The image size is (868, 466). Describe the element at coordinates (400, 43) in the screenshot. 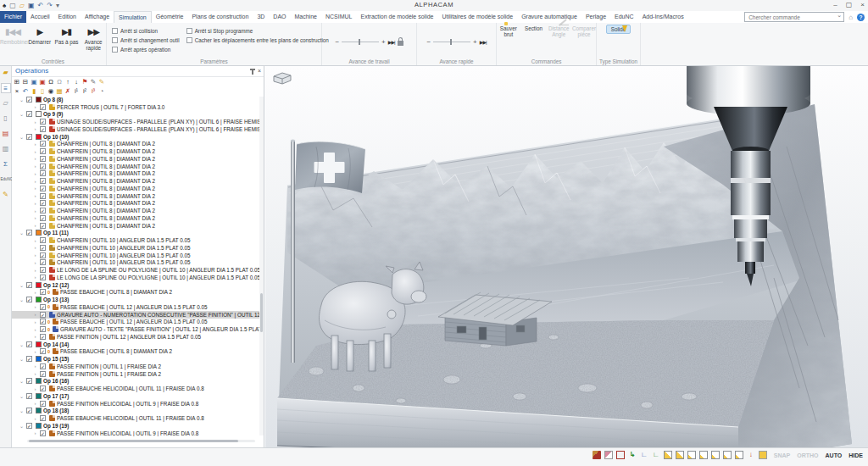

I see `feed-lock-icon` at that location.